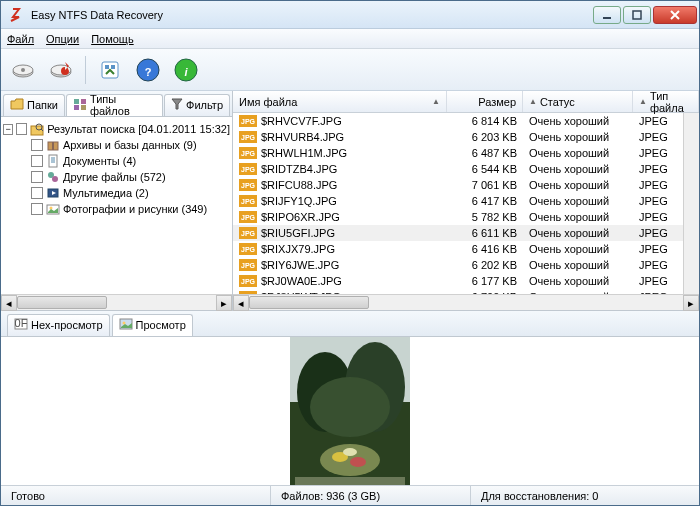 The height and width of the screenshot is (506, 700). I want to click on tab-hex-view: 0FHex-просмотр, so click(58, 325).